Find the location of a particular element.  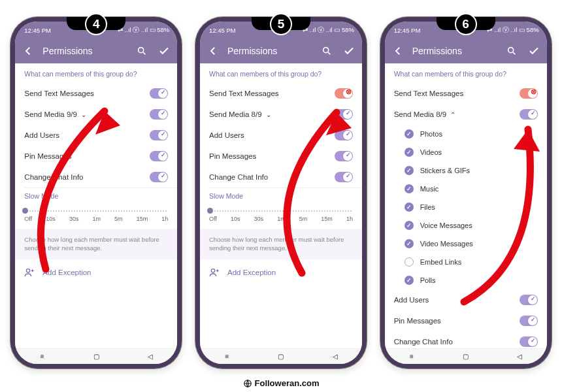

page-title: Permissions is located at coordinates (85, 51).